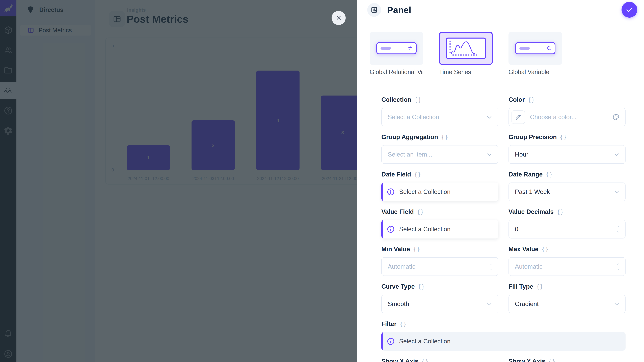  I want to click on collection-select: Select a Collection, so click(440, 117).